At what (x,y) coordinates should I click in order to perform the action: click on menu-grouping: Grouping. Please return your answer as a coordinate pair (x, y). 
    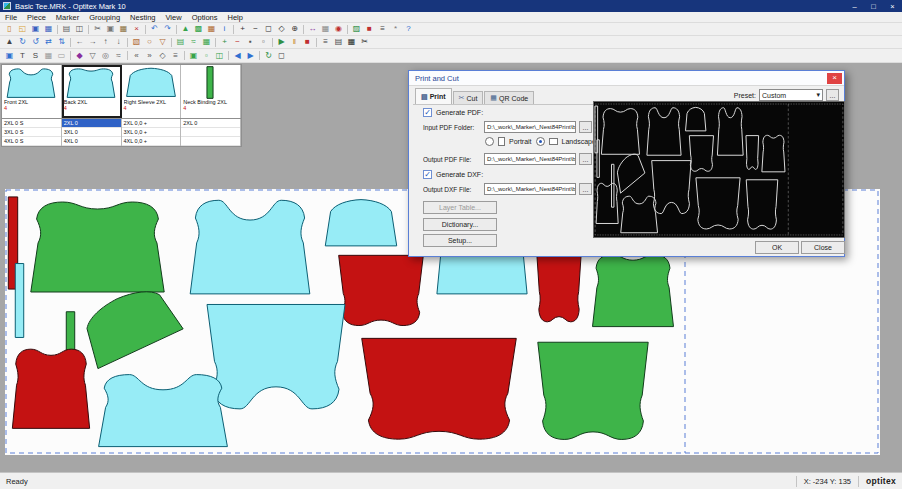
    Looking at the image, I should click on (104, 18).